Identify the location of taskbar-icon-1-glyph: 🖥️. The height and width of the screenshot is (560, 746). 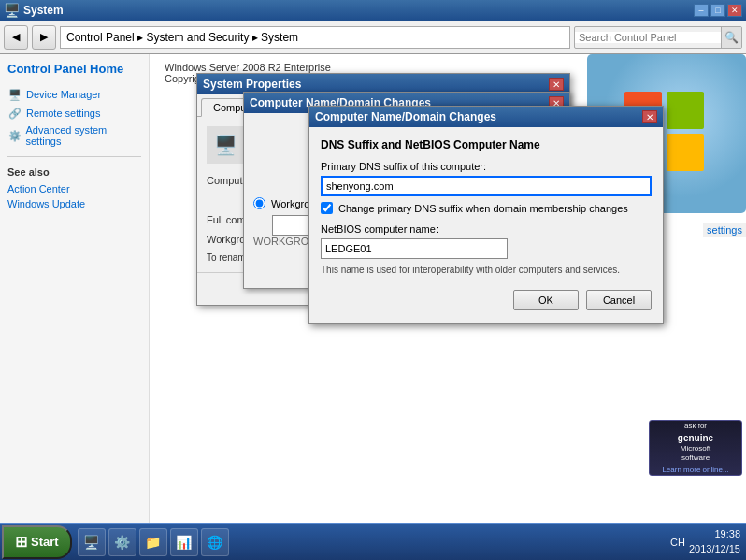
(92, 542).